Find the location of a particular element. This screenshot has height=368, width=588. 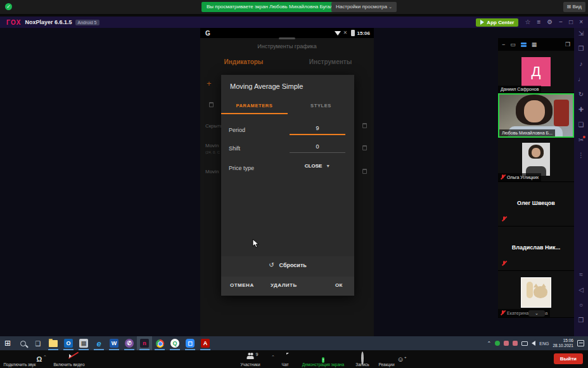

chrome-button is located at coordinates (160, 343).